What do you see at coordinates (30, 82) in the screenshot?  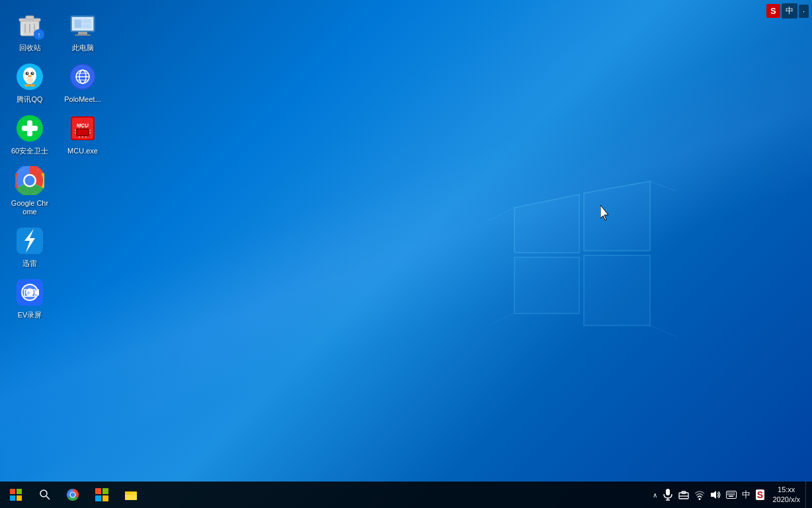 I see `desktop-icon-qq: 腾讯QQ` at bounding box center [30, 82].